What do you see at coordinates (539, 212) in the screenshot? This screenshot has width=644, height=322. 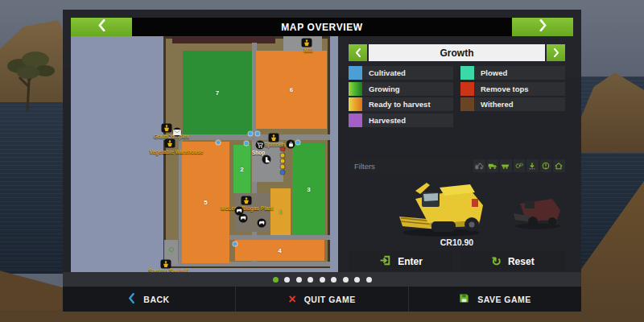 I see `next-vehicle-image` at bounding box center [539, 212].